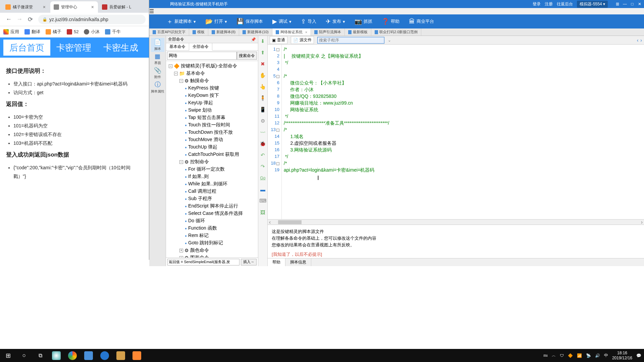 This screenshot has height=362, width=644. I want to click on tree-leaf: ● Swipe 划动, so click(212, 110).